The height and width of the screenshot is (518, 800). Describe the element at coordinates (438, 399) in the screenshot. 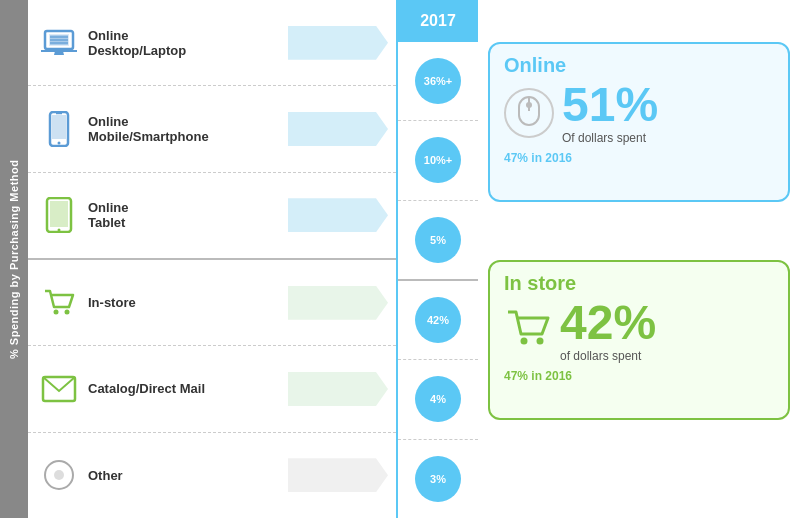

I see `bubble-catalog: 4%` at that location.